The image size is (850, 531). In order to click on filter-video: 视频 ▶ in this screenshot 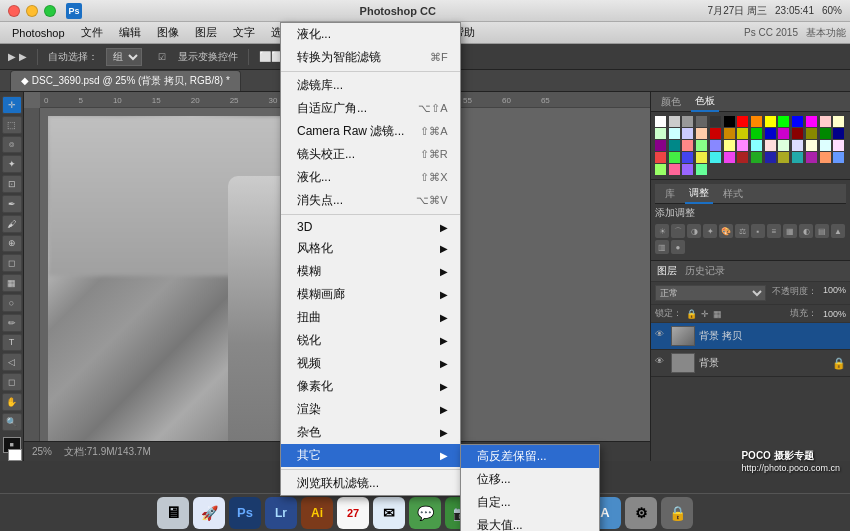, I will do `click(370, 364)`.